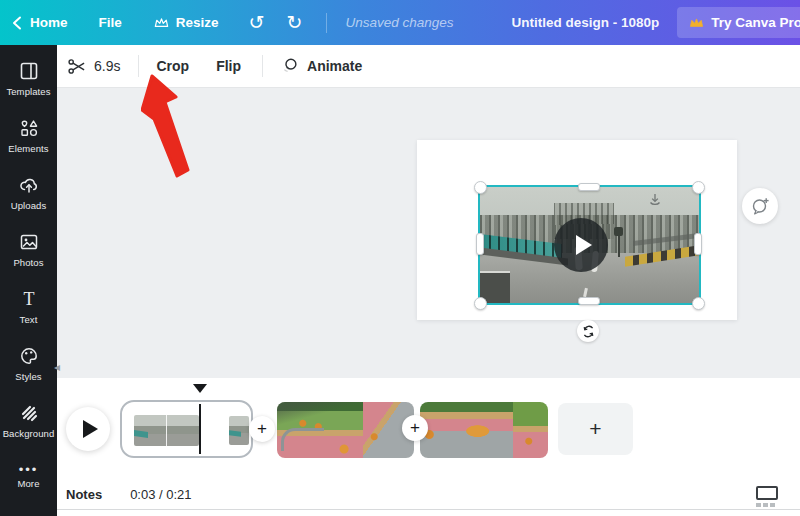 This screenshot has height=516, width=800. I want to click on home-label: Home, so click(49, 22).